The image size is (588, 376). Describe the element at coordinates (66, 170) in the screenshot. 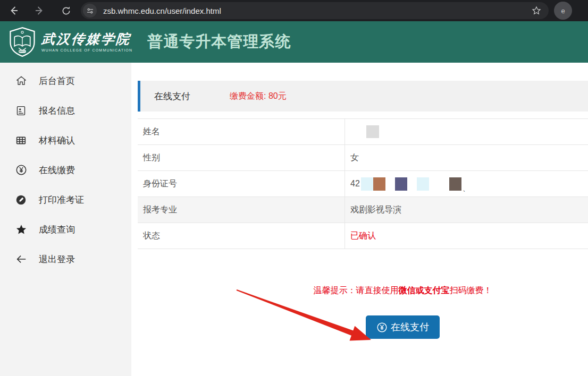

I see `sidebar-item-online-payment: 在线缴费` at that location.